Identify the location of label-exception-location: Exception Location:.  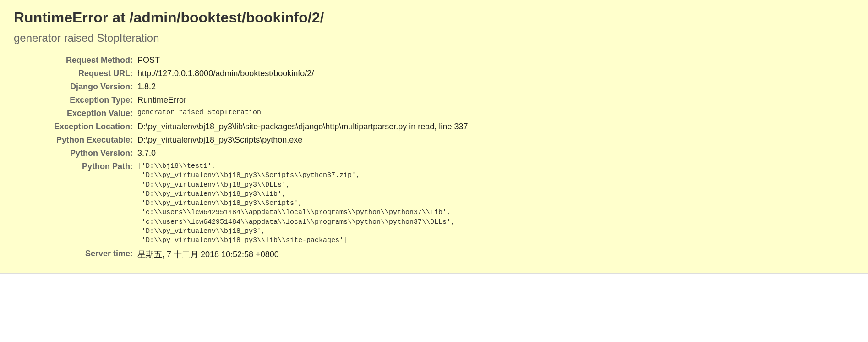
(76, 127).